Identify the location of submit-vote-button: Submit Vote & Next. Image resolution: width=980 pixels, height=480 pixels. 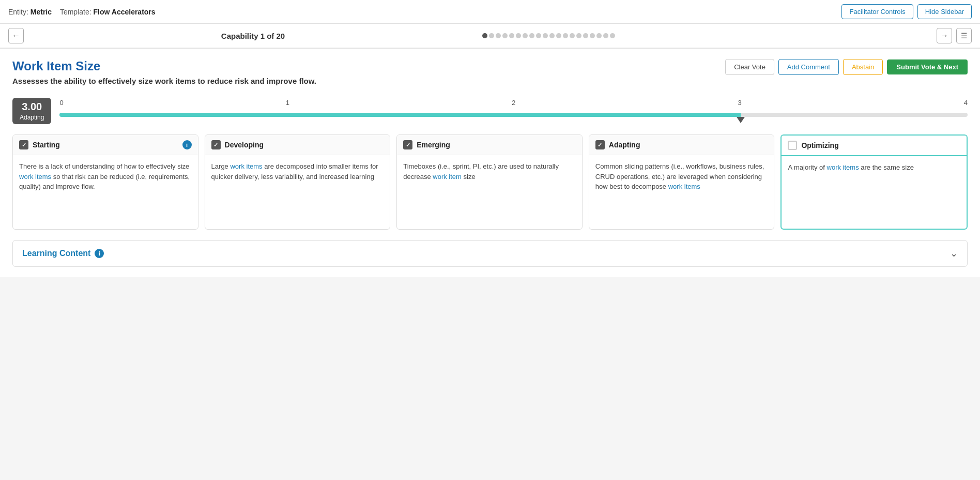
(927, 67).